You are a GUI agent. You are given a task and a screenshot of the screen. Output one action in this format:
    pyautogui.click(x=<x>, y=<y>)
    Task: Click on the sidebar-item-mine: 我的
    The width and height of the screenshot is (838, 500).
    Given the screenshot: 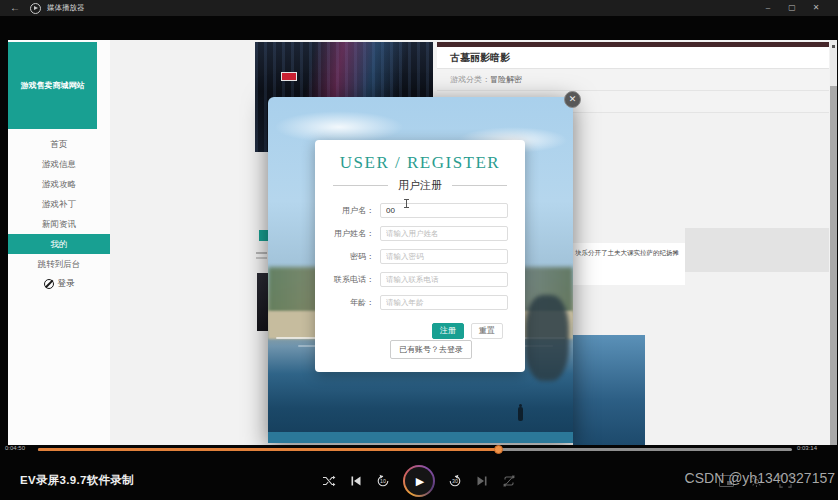 What is the action you would take?
    pyautogui.click(x=59, y=244)
    